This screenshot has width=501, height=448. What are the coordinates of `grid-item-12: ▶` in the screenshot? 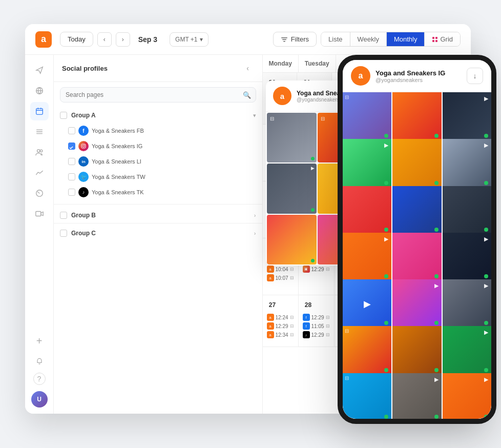 It's located at (467, 257).